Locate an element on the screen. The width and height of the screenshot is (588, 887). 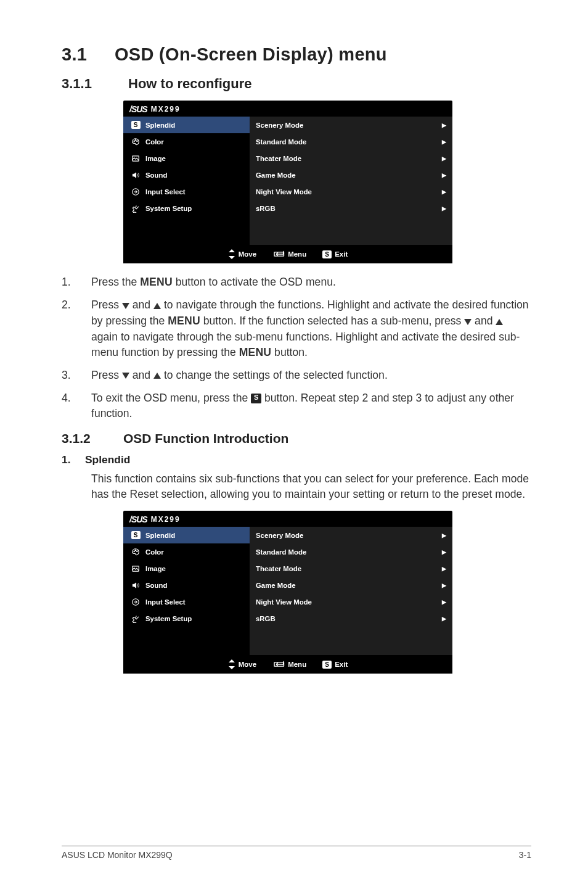
splendid-description: This function contains six sub-functions… is located at coordinates (311, 487).